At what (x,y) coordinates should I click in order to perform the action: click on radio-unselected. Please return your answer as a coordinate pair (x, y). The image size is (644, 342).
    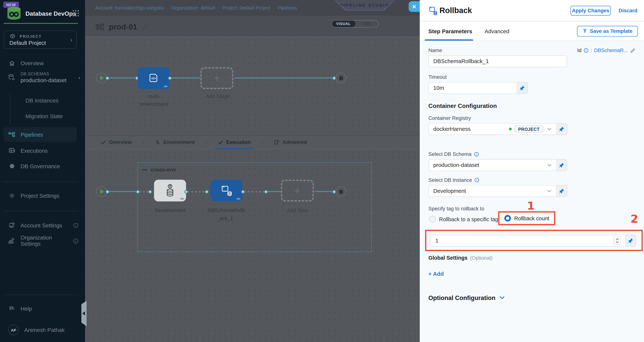
    Looking at the image, I should click on (432, 219).